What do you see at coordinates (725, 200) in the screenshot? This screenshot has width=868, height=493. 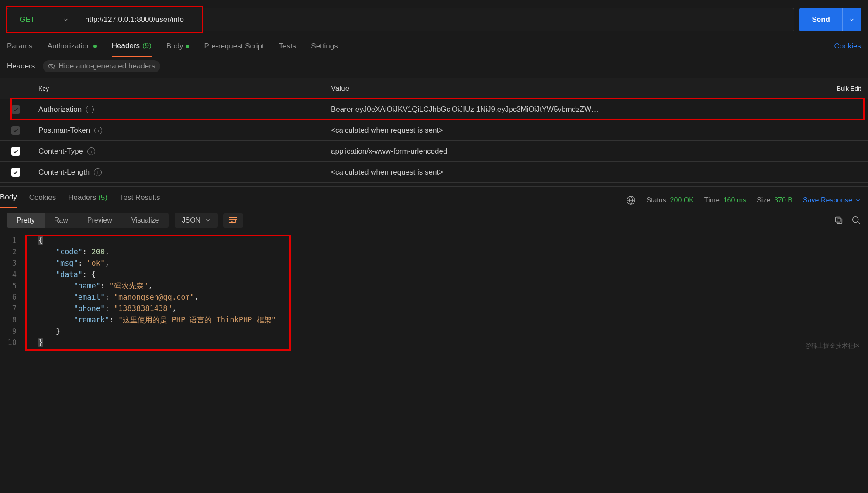 I see `time: Time: 160 ms` at bounding box center [725, 200].